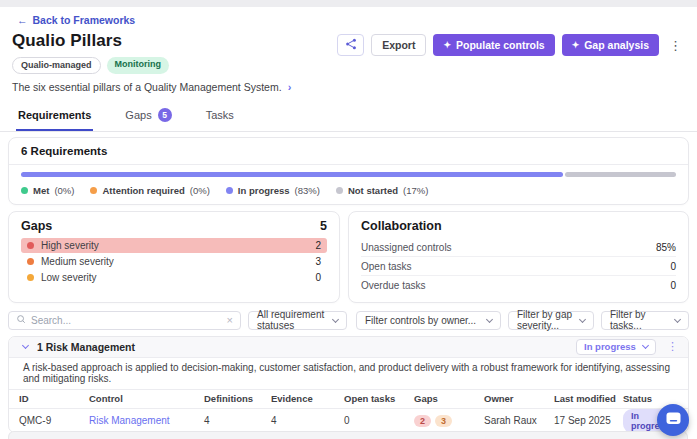  Describe the element at coordinates (21, 320) in the screenshot. I see `search-icon` at that location.